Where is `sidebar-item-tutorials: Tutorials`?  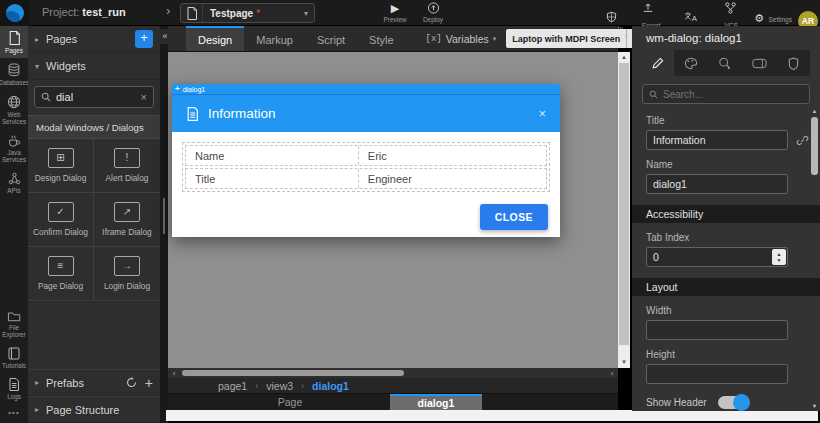
sidebar-item-tutorials: Tutorials is located at coordinates (14, 358).